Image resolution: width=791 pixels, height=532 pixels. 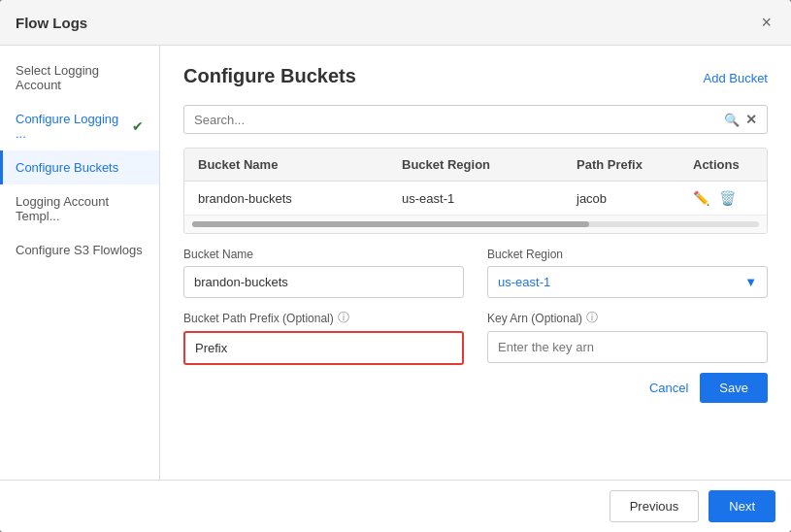 I want to click on sidebar-label-select-logging-account: Select Logging Account, so click(x=80, y=78).